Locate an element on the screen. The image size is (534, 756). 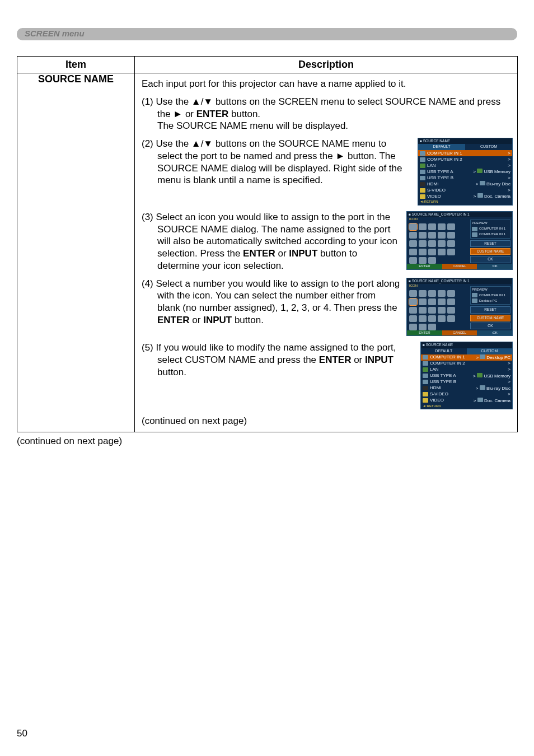
item-cell-source-name: SOURCE NAME is located at coordinates (76, 253).